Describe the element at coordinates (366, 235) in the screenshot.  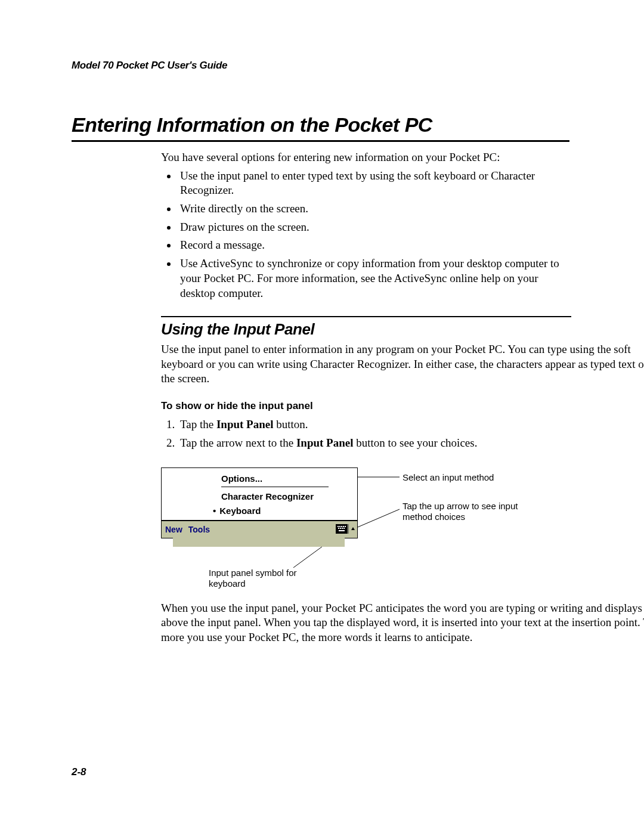
I see `intro-bullet-list: Use the input panel to enter typed text …` at that location.